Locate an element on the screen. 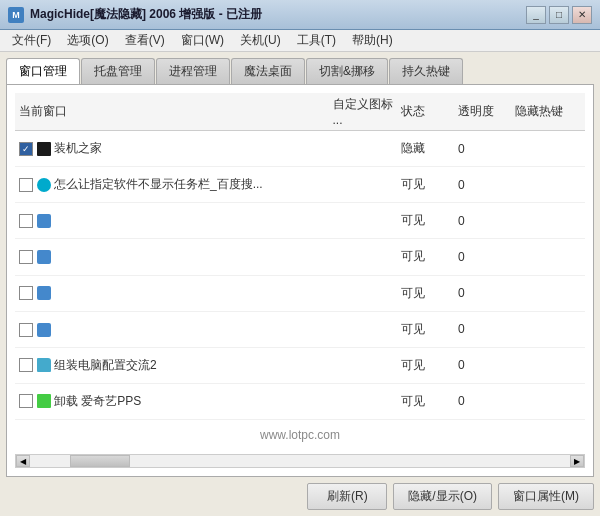 This screenshot has width=600, height=516. tab-4: 切割&挪移 is located at coordinates (347, 71).